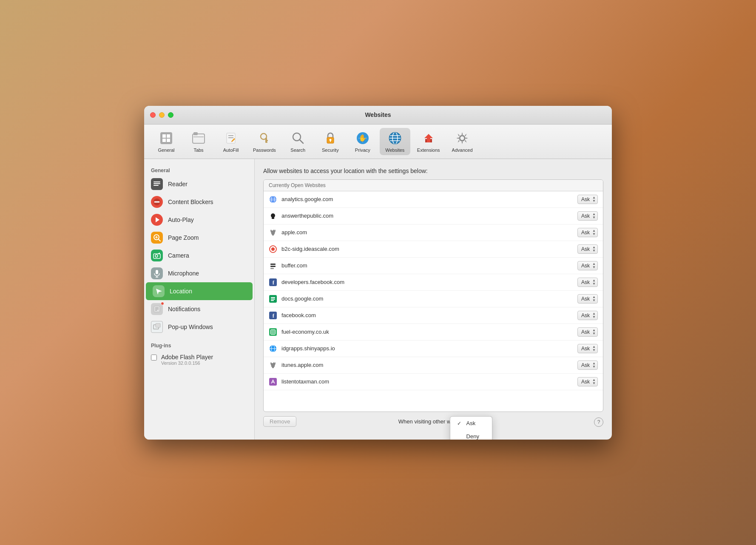  Describe the element at coordinates (429, 138) in the screenshot. I see `extensions-icon` at that location.